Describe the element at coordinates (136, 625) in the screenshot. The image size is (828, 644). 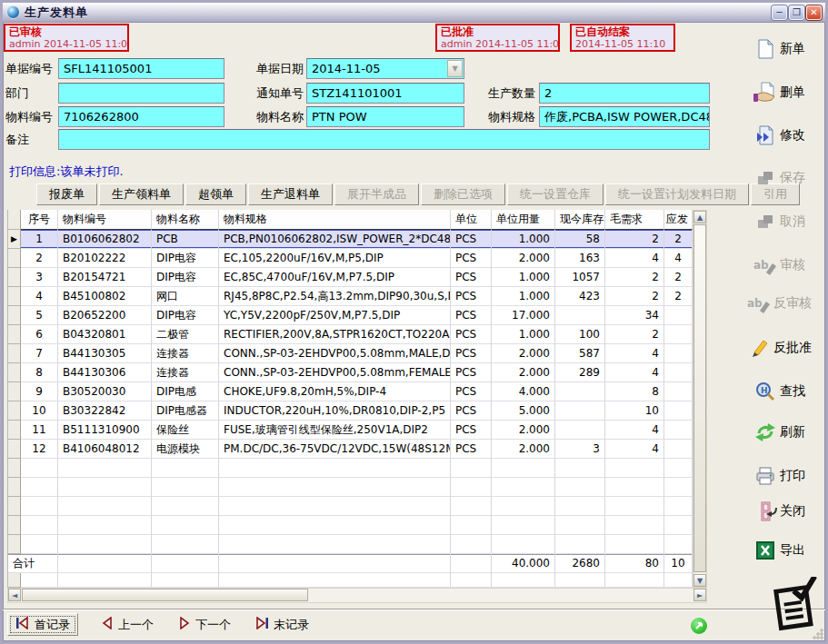
I see `nav-button-label: 上一个` at that location.